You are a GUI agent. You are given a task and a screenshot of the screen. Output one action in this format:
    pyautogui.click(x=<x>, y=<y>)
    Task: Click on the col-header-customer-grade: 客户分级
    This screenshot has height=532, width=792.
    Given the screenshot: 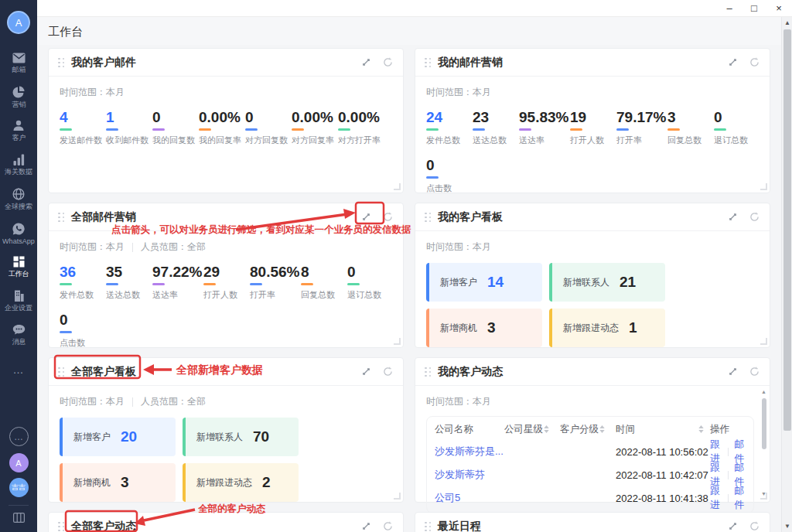 What is the action you would take?
    pyautogui.click(x=588, y=430)
    